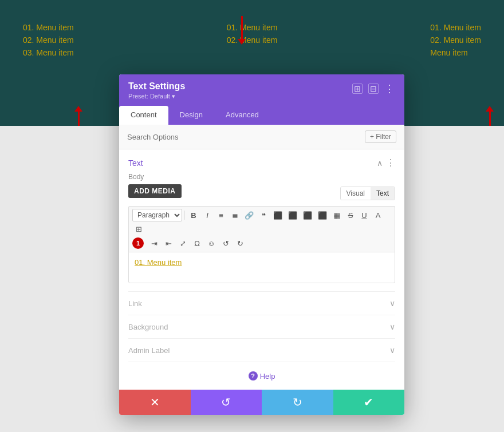  I want to click on text-section-chevron: ∧, so click(380, 163).